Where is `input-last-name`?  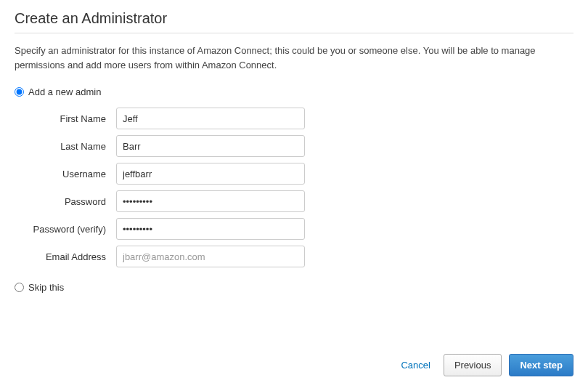 input-last-name is located at coordinates (211, 146).